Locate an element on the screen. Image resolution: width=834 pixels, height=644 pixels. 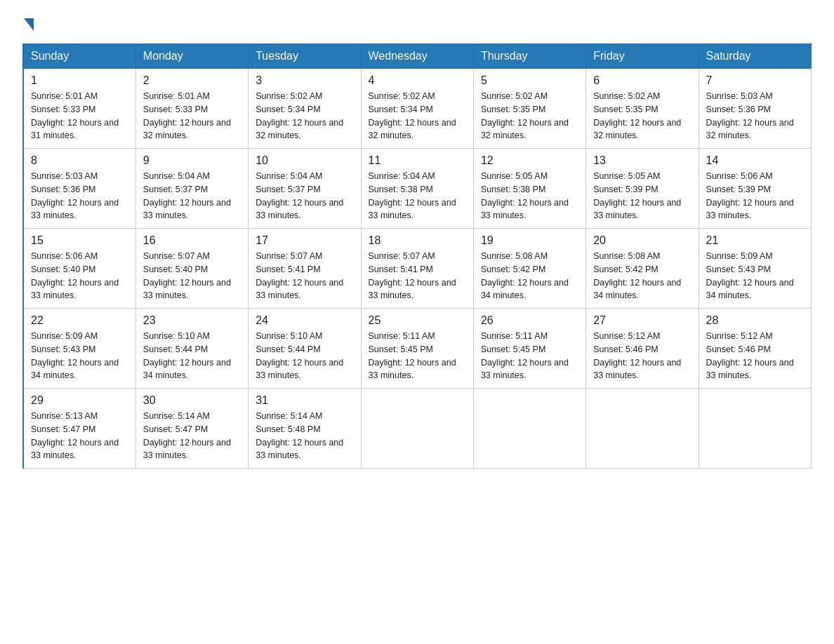
day-info: Sunrise: 5:04 AM Sunset: 5:38 PM Dayligh… is located at coordinates (417, 196).